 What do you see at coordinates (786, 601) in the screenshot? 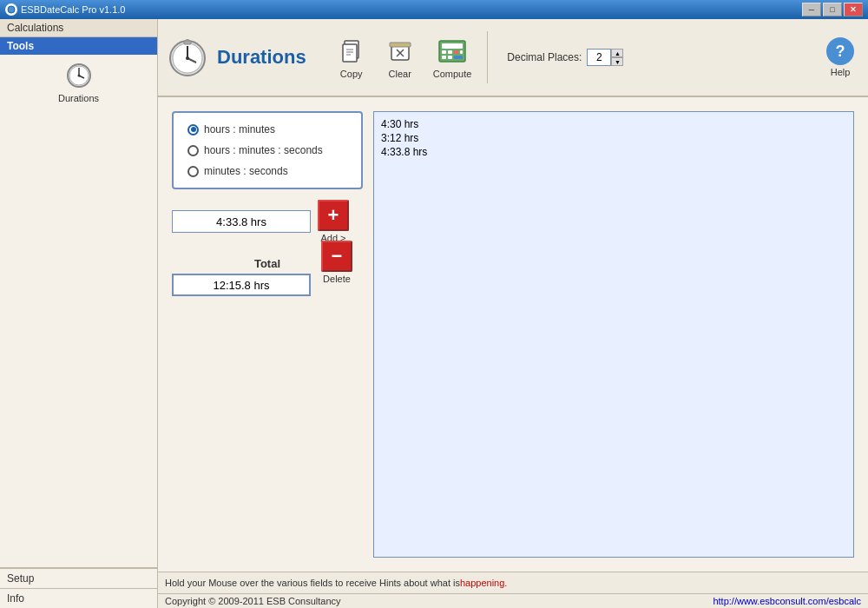
I see `url-link: http://www.esbconsult.com/esbcalc` at bounding box center [786, 601].